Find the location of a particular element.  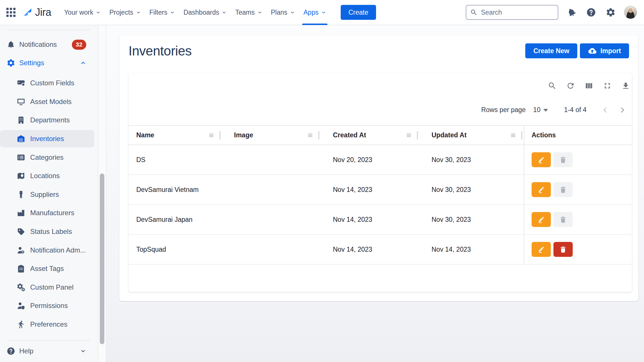

table-row: DevSamurai Japan Nov 14, 2023 Nov 30, 20… is located at coordinates (380, 220).